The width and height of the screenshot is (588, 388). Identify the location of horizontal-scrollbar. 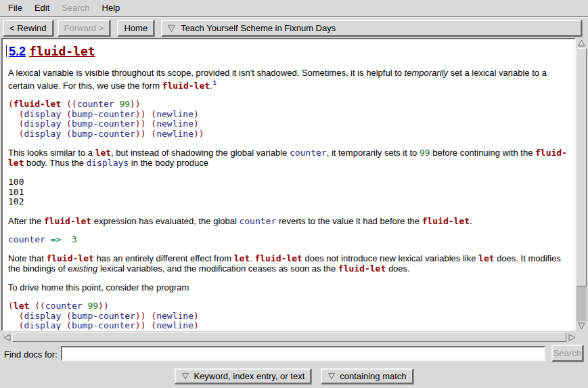
(290, 337).